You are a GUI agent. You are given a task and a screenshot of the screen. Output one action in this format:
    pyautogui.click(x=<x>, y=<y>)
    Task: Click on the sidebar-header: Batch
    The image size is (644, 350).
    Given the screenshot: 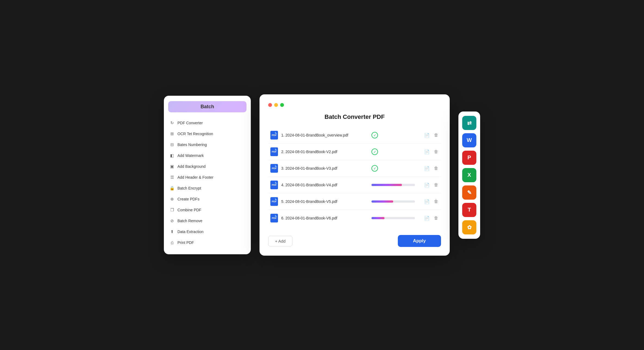 What is the action you would take?
    pyautogui.click(x=207, y=109)
    